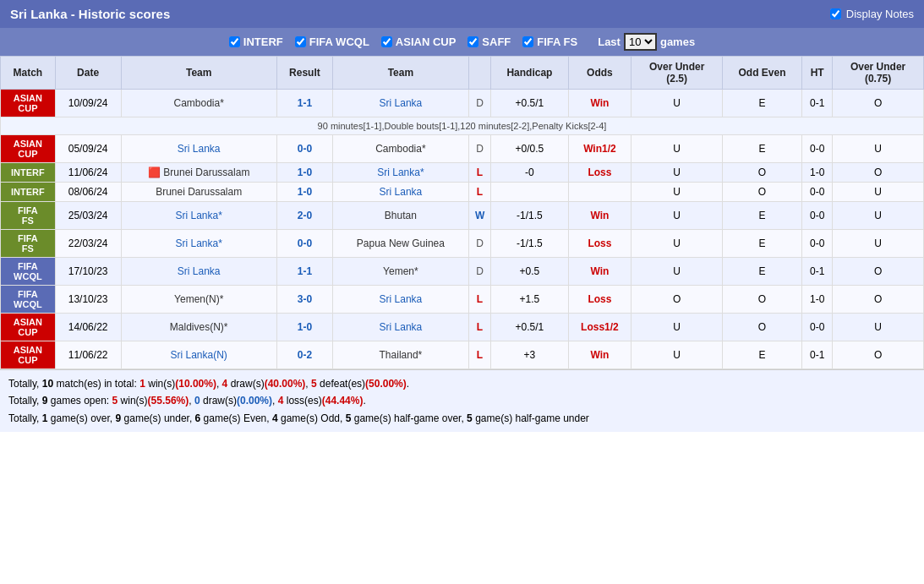 The height and width of the screenshot is (584, 924). I want to click on match-handicap: +0.5, so click(529, 272).